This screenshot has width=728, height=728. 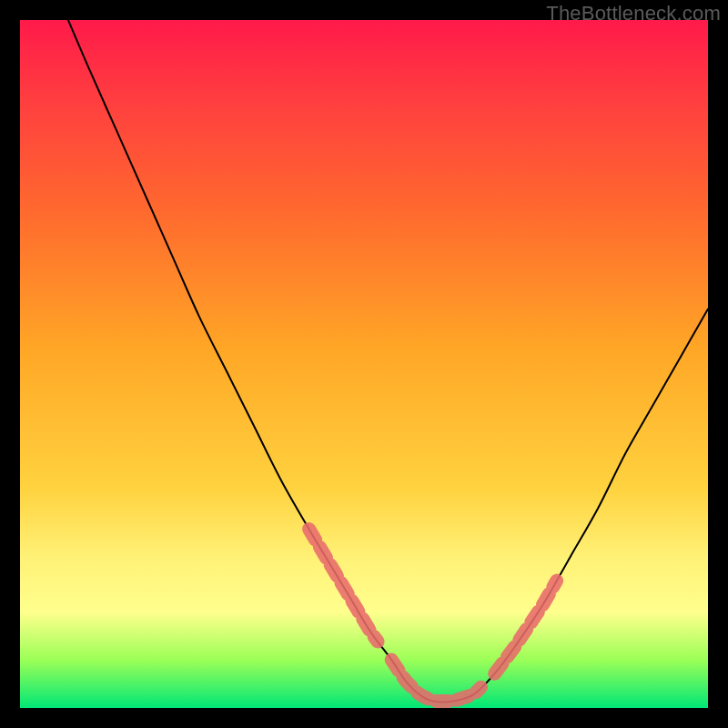 I want to click on right-slope-band, so click(x=526, y=627).